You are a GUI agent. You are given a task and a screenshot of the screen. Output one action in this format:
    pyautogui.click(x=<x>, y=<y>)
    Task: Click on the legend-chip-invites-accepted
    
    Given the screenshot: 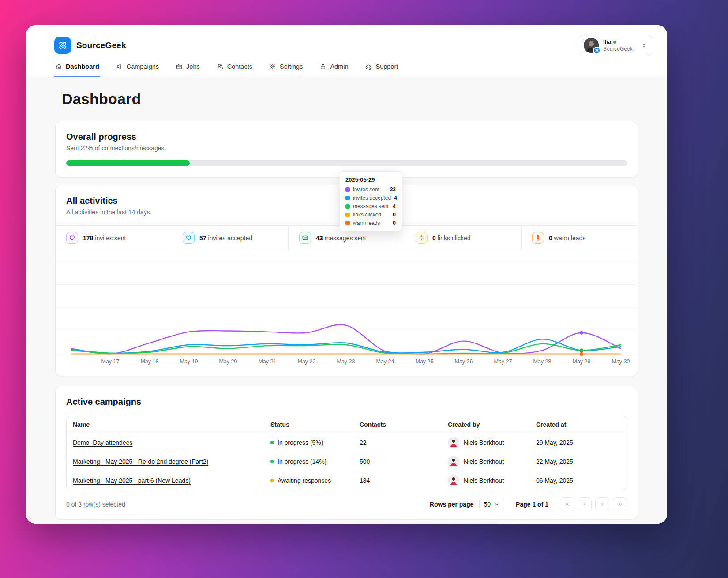 What is the action you would take?
    pyautogui.click(x=348, y=198)
    